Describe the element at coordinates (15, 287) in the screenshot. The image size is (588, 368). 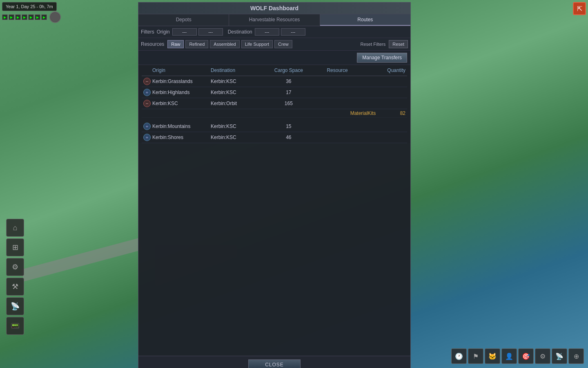
I see `sidebar-icon-industry: ⚒` at that location.